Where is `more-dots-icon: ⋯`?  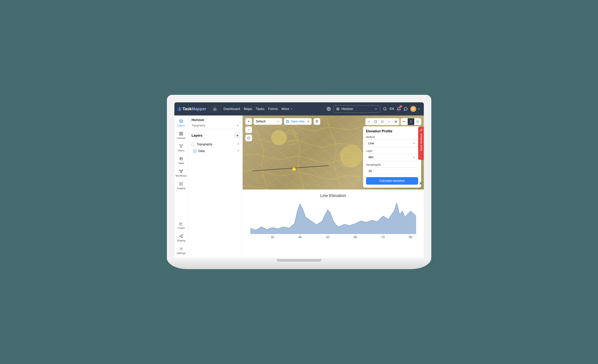
more-dots-icon: ⋯ is located at coordinates (421, 156).